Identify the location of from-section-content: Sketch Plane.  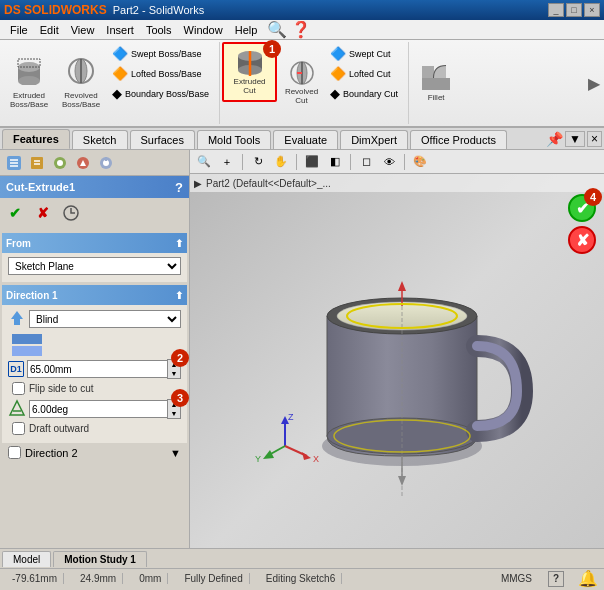
(94, 268).